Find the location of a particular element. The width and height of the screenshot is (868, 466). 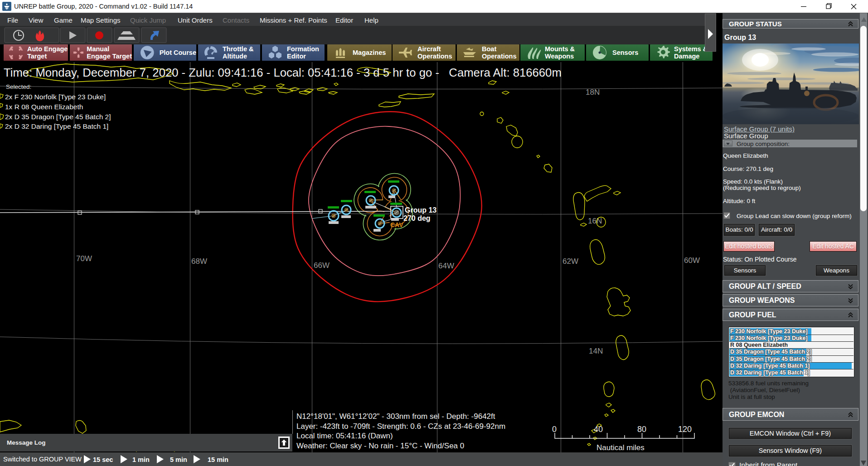

svg-text: 270 deg is located at coordinates (417, 218).